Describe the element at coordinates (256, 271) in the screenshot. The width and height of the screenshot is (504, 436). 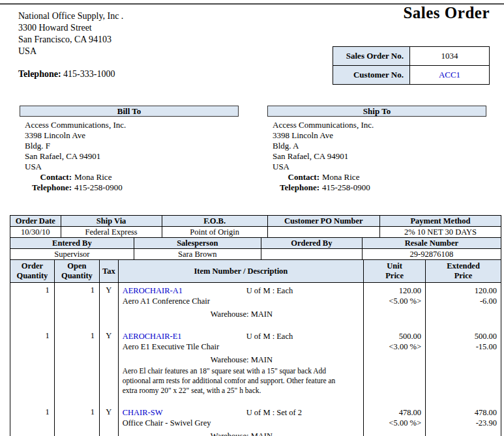
I see `items-header-row: OrderQuantity OpenQuantity Tax Item Numb…` at that location.